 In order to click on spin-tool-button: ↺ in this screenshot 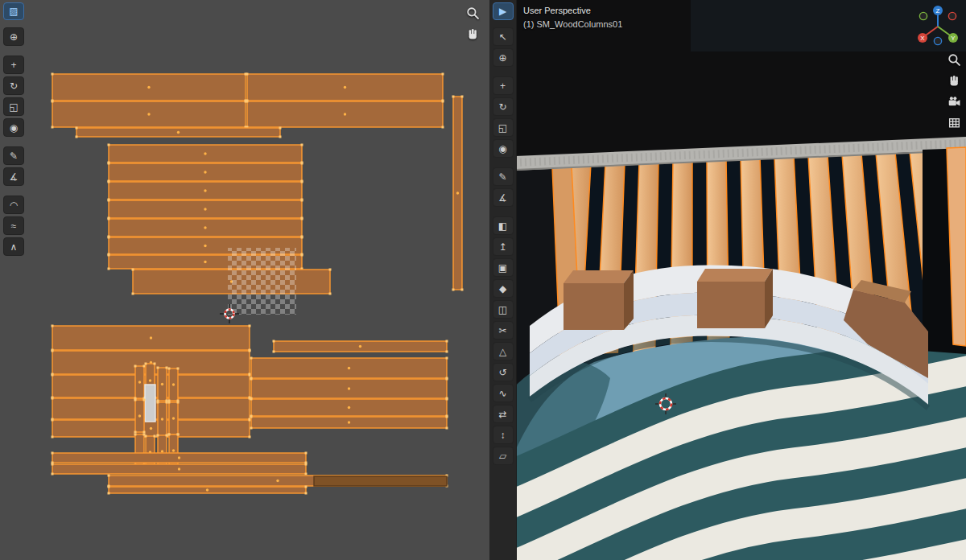, I will do `click(503, 372)`.